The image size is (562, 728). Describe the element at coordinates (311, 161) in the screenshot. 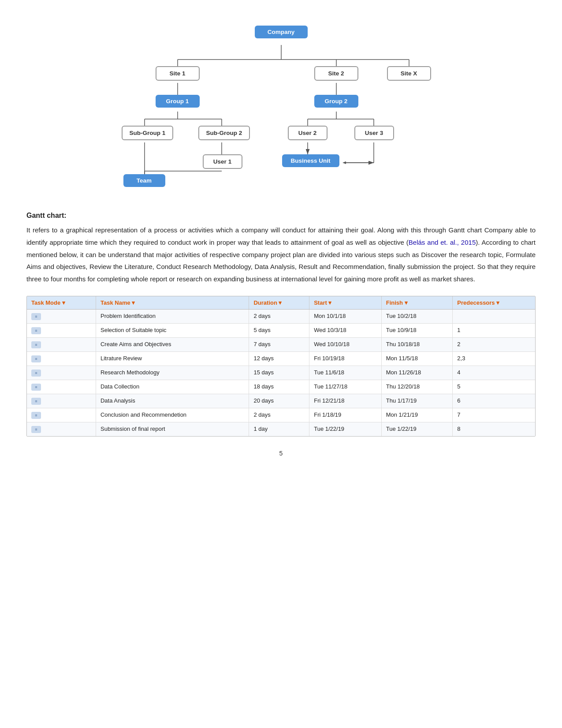

I see `org-node-business-unit: Business Unit` at that location.